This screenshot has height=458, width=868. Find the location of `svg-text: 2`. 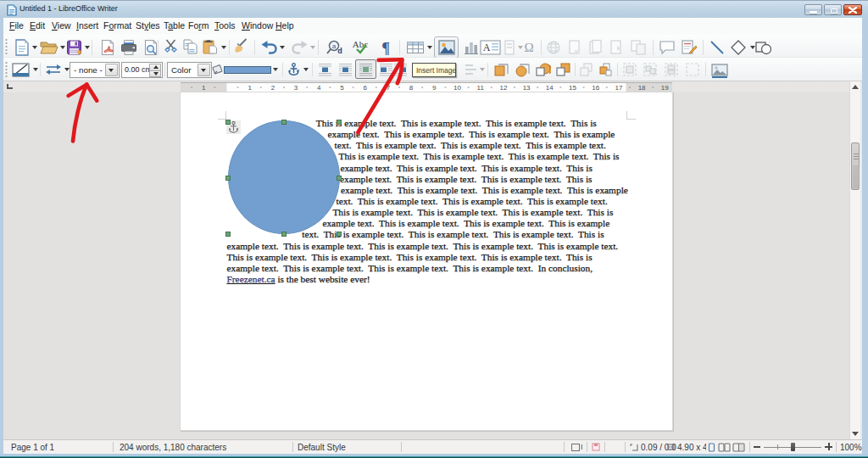

svg-text: 2 is located at coordinates (273, 88).